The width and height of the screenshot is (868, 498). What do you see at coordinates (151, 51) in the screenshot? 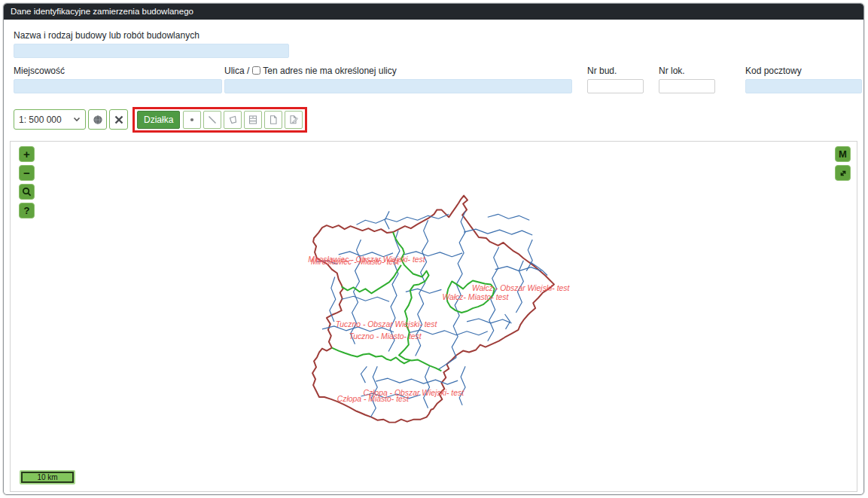
I see `nazwa-input` at bounding box center [151, 51].